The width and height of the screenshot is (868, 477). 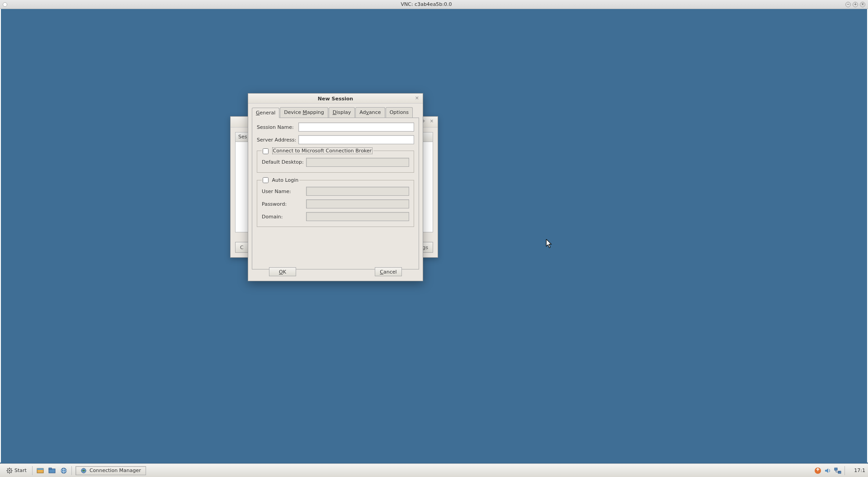 What do you see at coordinates (266, 151) in the screenshot?
I see `connection-broker-checkbox` at bounding box center [266, 151].